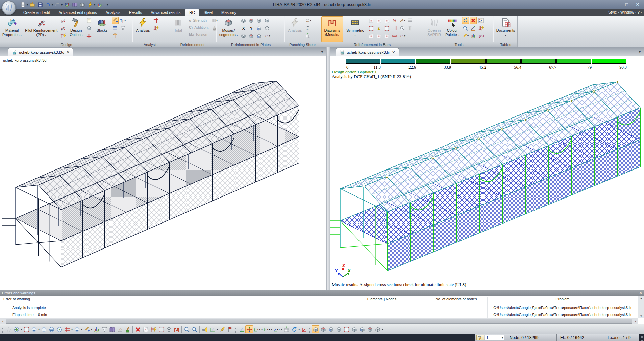 The image size is (644, 341). I want to click on tab-create-and-edit: Create and edit, so click(36, 12).